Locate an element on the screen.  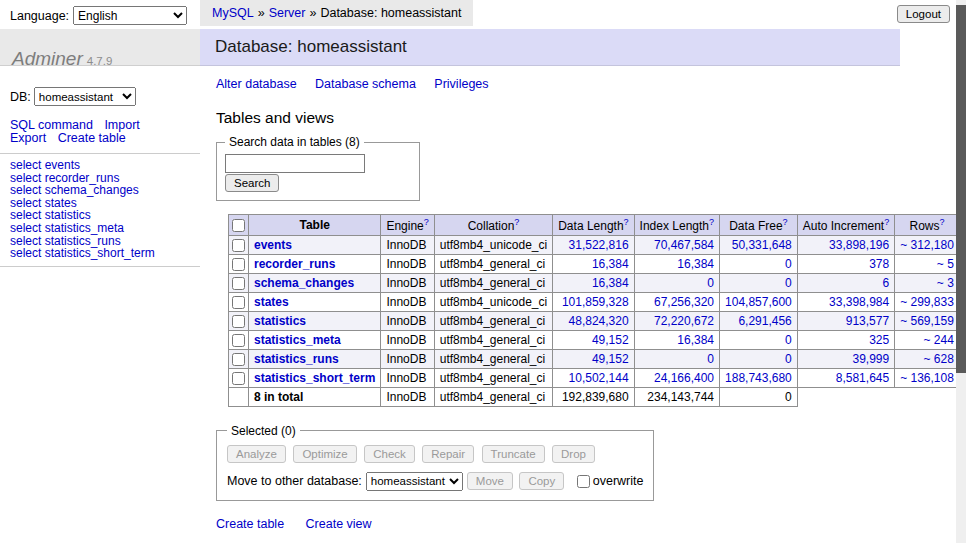
table-link-statistics-runs: statistics_runs is located at coordinates (296, 359).